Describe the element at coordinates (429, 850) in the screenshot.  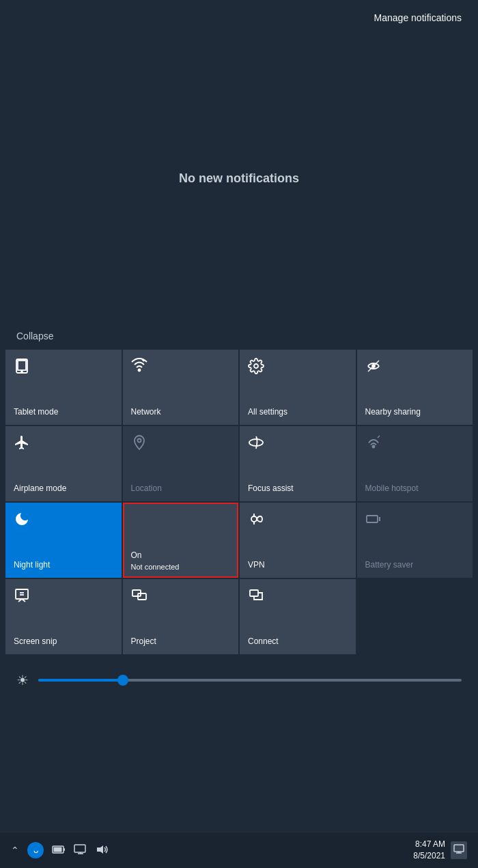
I see `clock-area: 8:47 AM 8/5/2021` at that location.